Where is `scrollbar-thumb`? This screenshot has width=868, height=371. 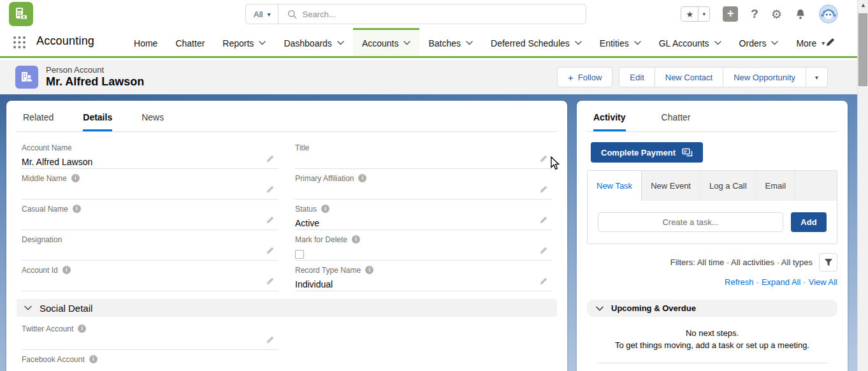 scrollbar-thumb is located at coordinates (863, 50).